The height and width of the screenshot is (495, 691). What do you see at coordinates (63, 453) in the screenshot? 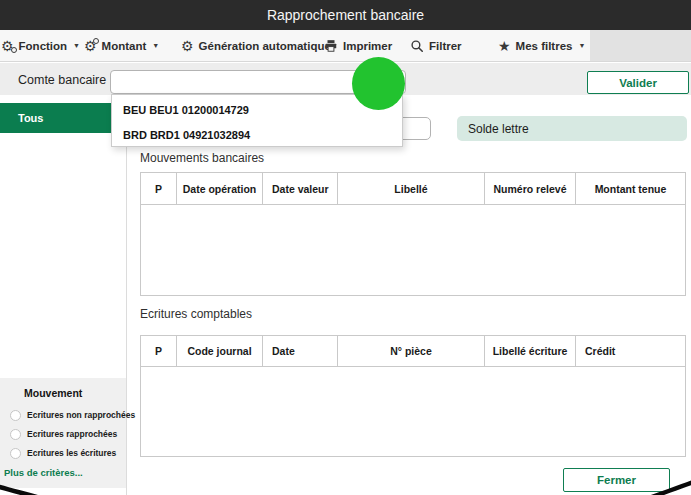
I see `radio-option-ecritures-les-ecritures: Ecritures les écritures` at bounding box center [63, 453].